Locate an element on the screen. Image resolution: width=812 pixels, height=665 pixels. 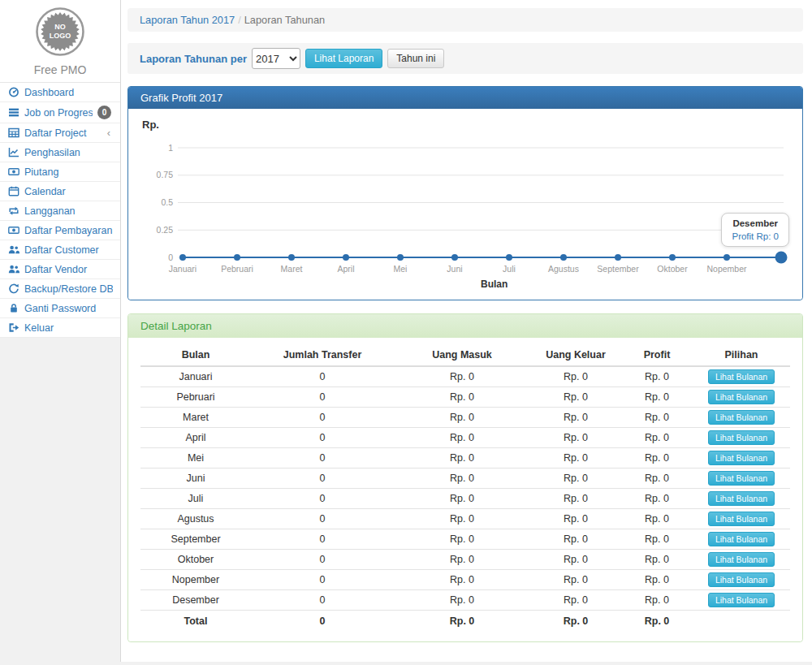
view-monthly-button-desember: Lihat Bulanan is located at coordinates (741, 600).